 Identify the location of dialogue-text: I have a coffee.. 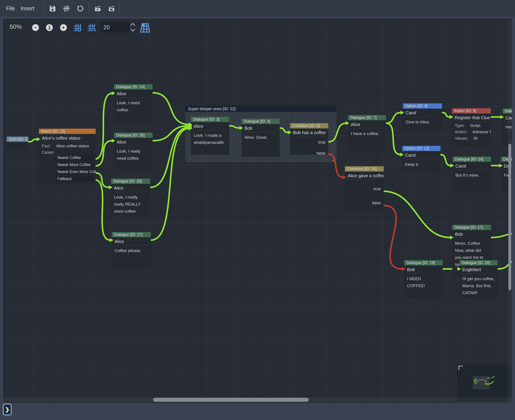
(367, 133).